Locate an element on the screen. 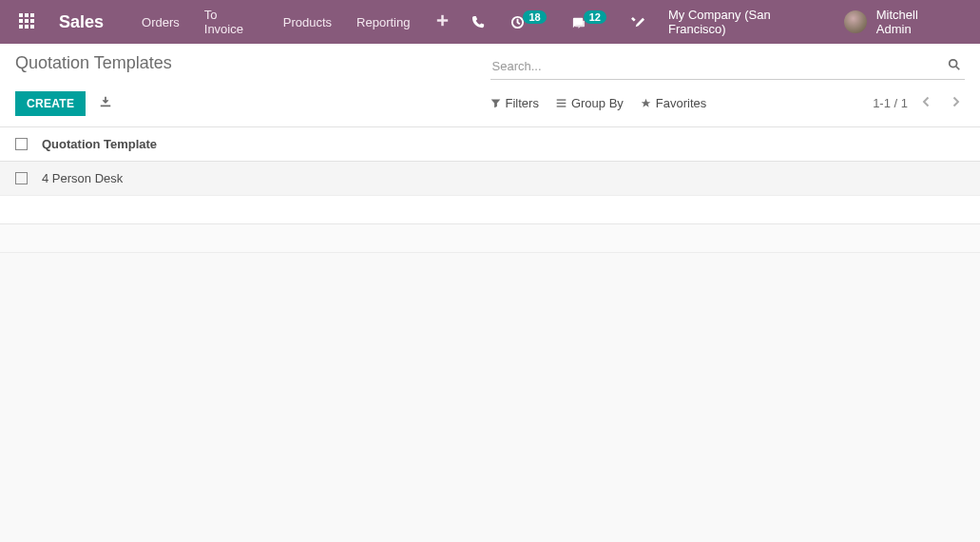 The image size is (980, 542). list-footer is located at coordinates (490, 210).